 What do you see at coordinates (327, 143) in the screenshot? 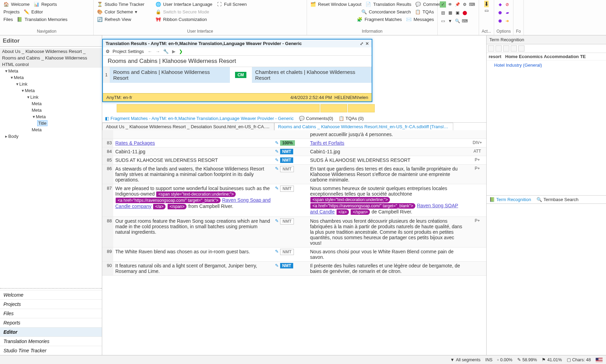
I see `link: Tarifs et Forfaits` at bounding box center [327, 143].